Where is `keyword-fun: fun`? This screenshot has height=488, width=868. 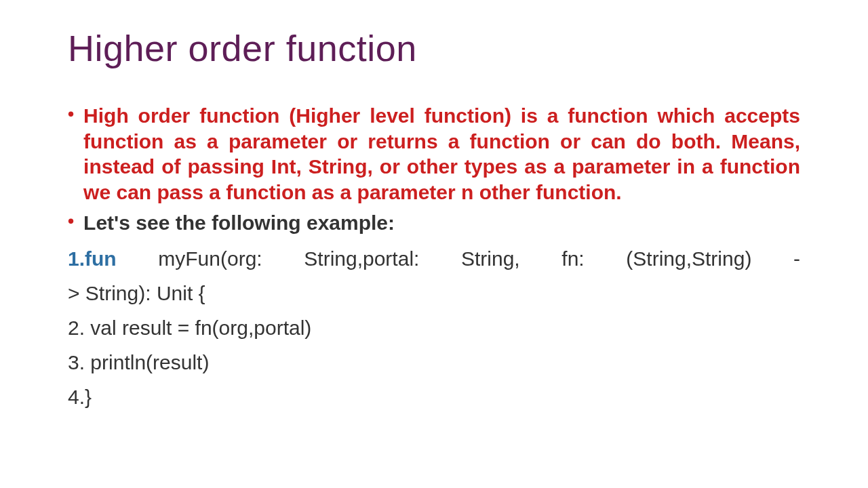
keyword-fun: fun is located at coordinates (100, 259).